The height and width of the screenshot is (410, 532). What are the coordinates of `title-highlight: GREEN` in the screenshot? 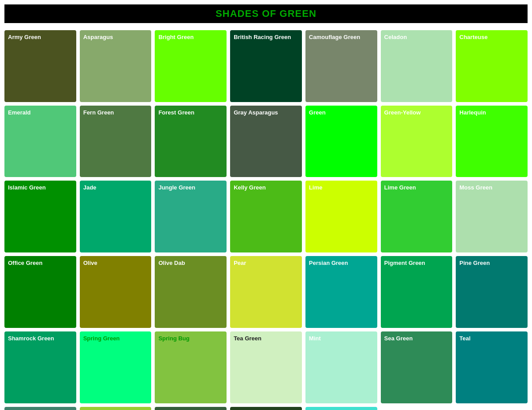 It's located at (298, 13).